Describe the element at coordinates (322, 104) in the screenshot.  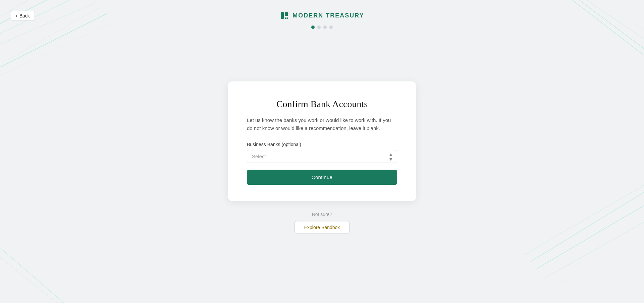
I see `card-title: Confirm Bank Accounts` at that location.